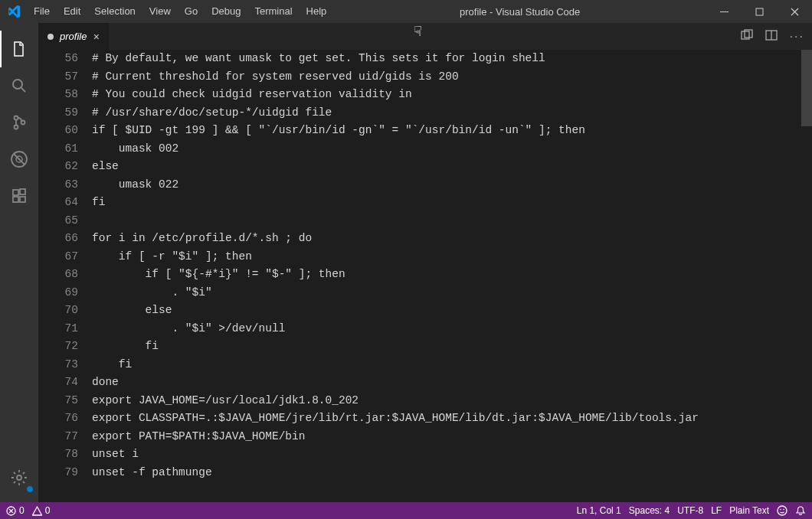 The image size is (812, 519). What do you see at coordinates (19, 49) in the screenshot?
I see `explorer-icon` at bounding box center [19, 49].